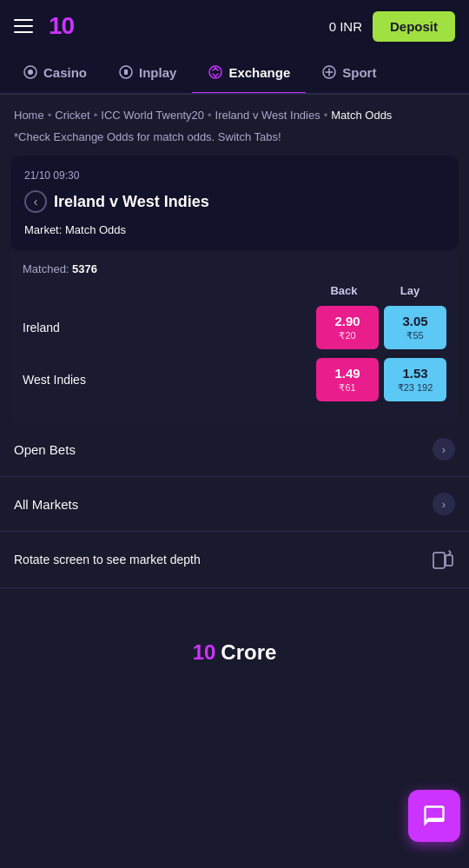 This screenshot has height=868, width=469. I want to click on breadcrumb-home: Home, so click(30, 115).